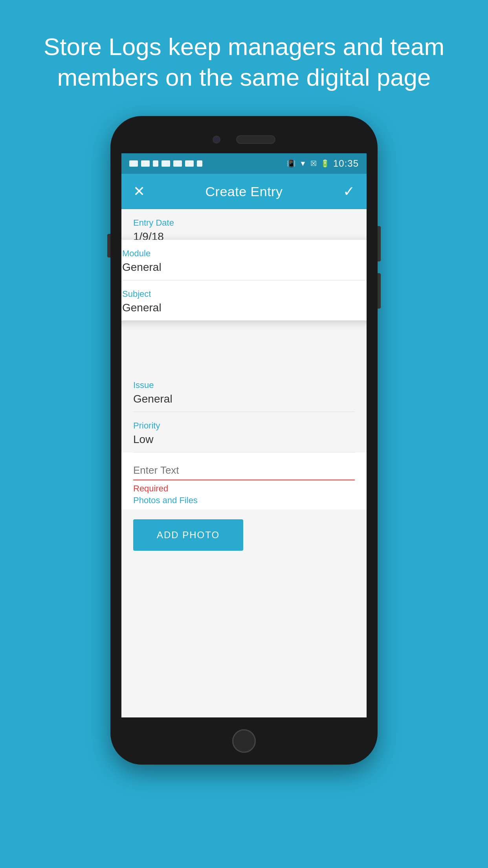  Describe the element at coordinates (244, 308) in the screenshot. I see `subject-value: General` at that location.